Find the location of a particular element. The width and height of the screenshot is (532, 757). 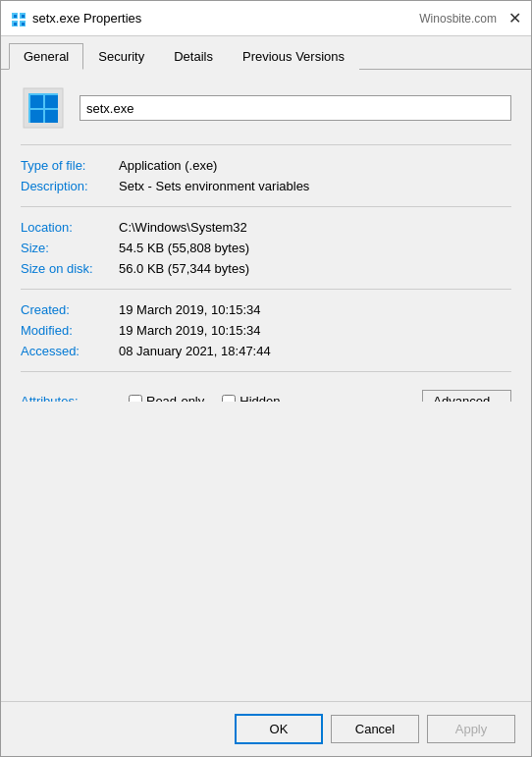

filename-input is located at coordinates (295, 108).